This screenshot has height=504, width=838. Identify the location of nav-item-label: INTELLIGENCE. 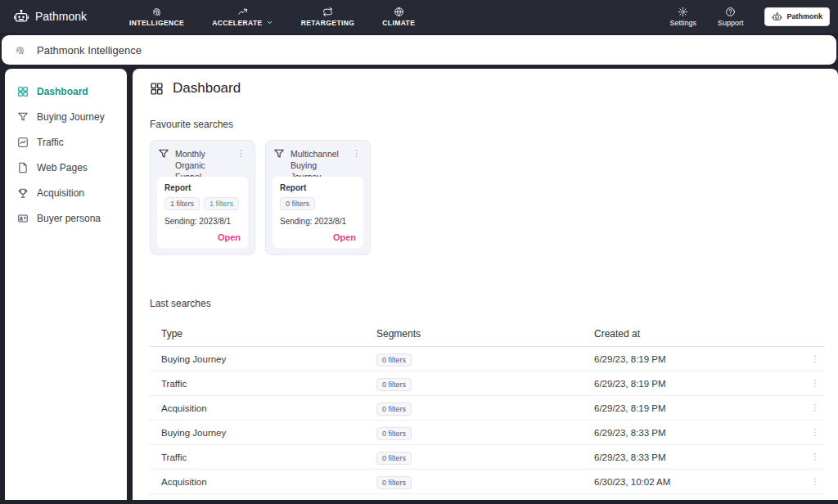
(157, 23).